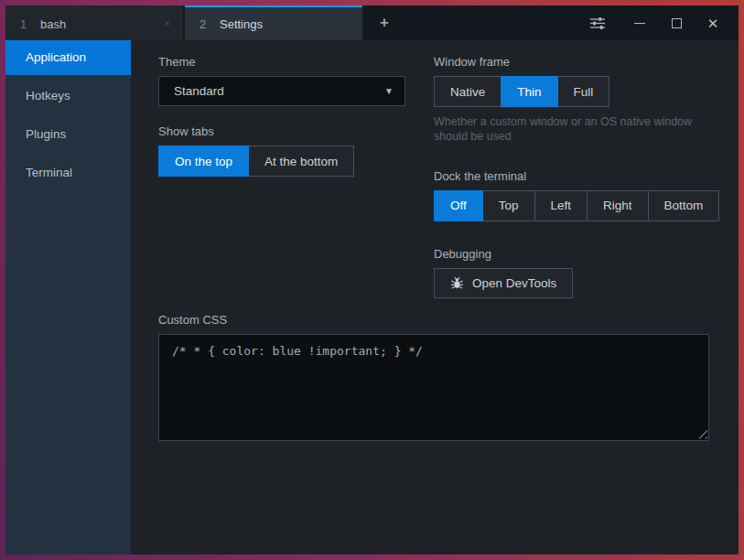 The width and height of the screenshot is (744, 560). I want to click on minimize-button, so click(640, 23).